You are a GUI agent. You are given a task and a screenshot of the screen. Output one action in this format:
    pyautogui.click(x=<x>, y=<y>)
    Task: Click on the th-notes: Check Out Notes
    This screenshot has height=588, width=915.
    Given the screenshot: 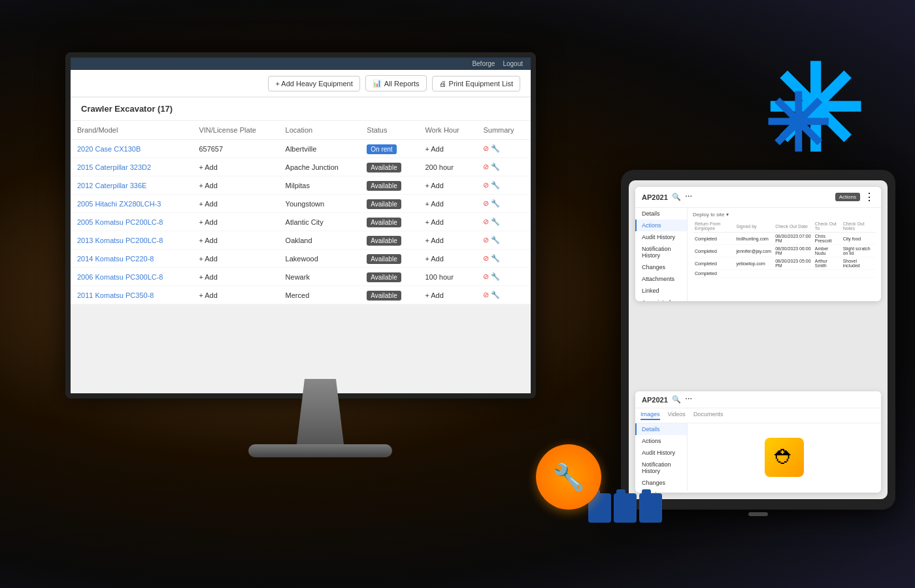 What is the action you would take?
    pyautogui.click(x=859, y=226)
    